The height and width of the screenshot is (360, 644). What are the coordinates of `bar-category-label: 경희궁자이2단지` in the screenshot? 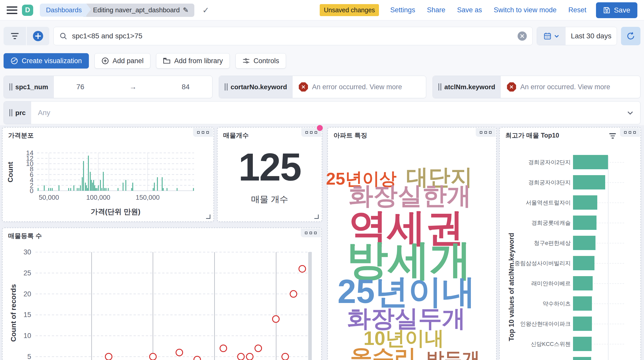 It's located at (535, 162).